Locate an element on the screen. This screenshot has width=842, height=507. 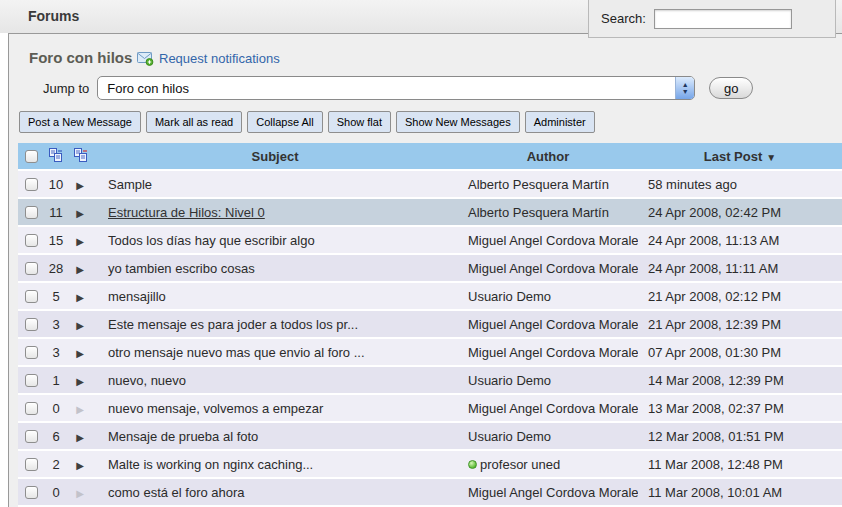
toolbar-button-administer: Administer is located at coordinates (560, 122).